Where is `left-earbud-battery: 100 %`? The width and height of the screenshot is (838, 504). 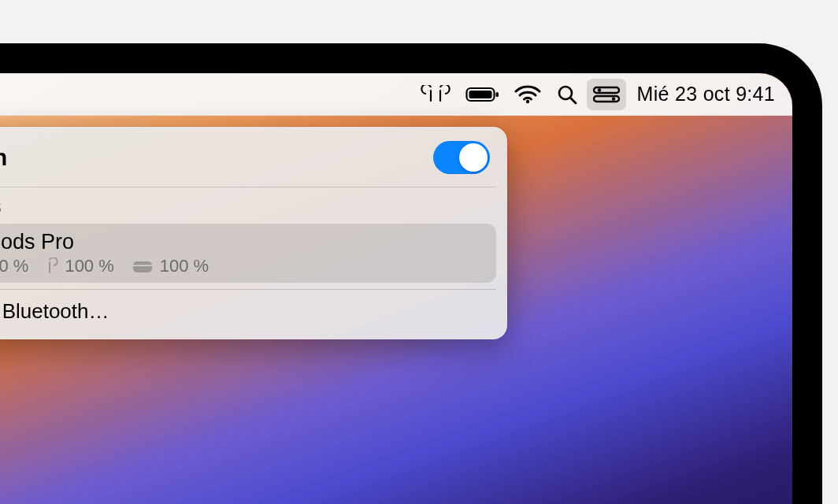 left-earbud-battery: 100 % is located at coordinates (14, 266).